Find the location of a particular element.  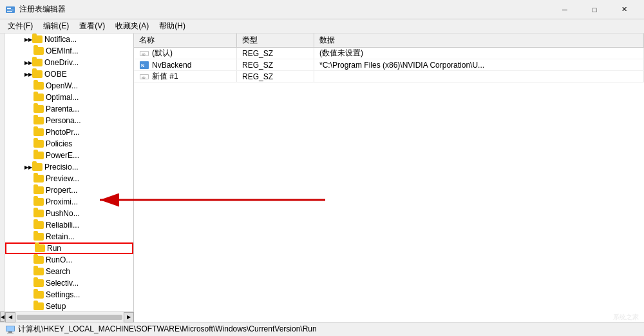

tree-item-parenta: Parenta... is located at coordinates (70, 109).